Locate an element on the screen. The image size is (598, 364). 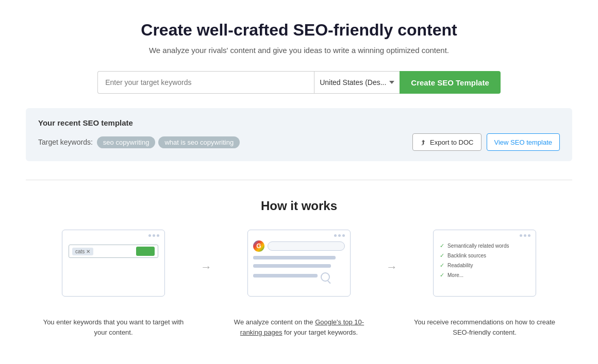
search-icon is located at coordinates (325, 277).